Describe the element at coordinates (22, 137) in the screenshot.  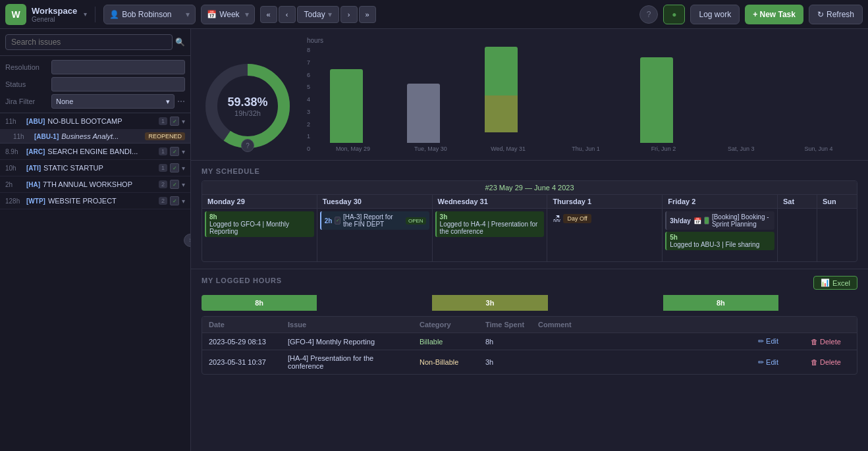
I see `sub-hours: 11h` at that location.